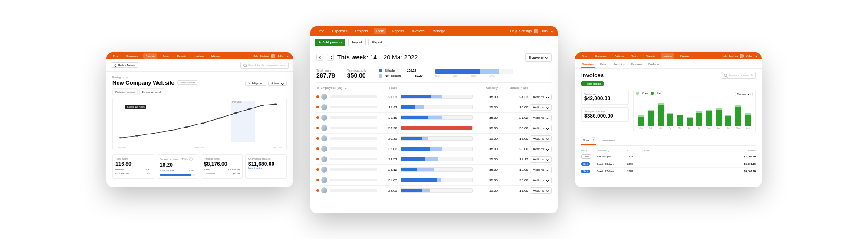  I want to click on team-row: 31.1035.0021.02Actions, so click(434, 118).